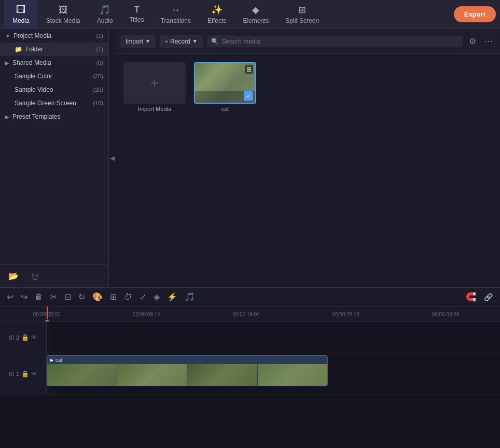 The height and width of the screenshot is (448, 500). Describe the element at coordinates (146, 314) in the screenshot. I see `timecode-1: 00:00:09:14` at that location.